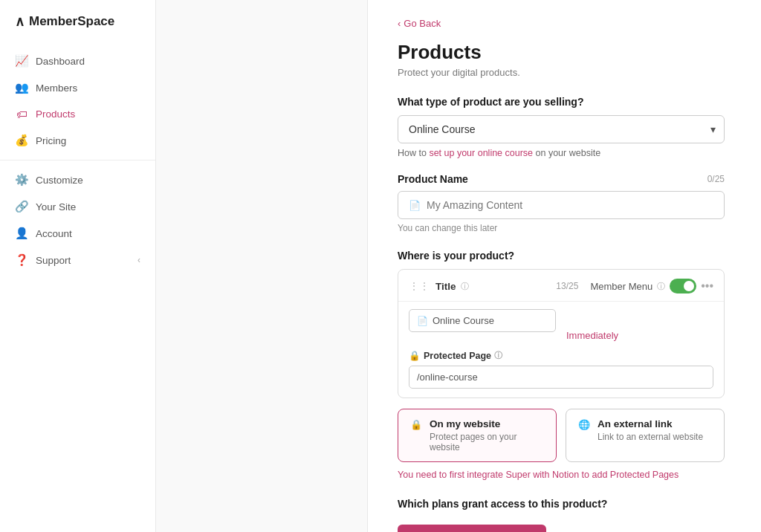 This screenshot has height=532, width=761. Describe the element at coordinates (650, 437) in the screenshot. I see `external-link-desc: Link to an external website` at that location.